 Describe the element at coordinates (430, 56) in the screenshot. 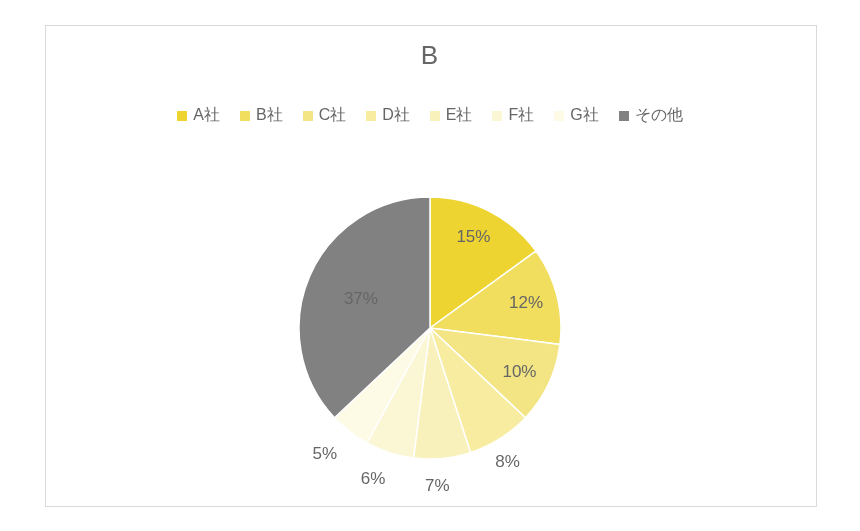

I see `chart-title: B` at that location.